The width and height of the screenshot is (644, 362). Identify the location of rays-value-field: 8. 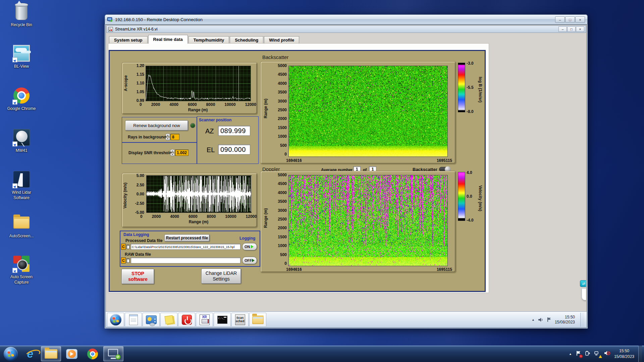
(175, 137).